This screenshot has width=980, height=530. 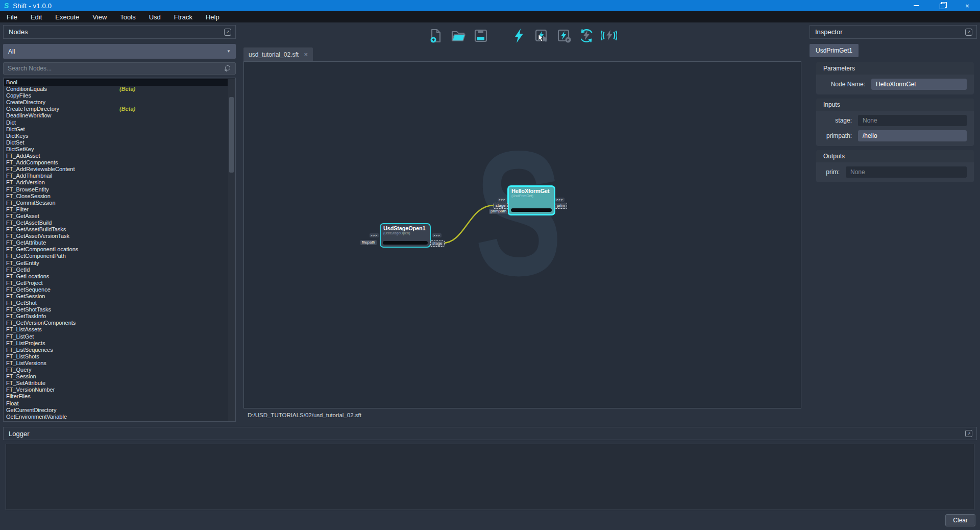 I want to click on scrollbar-thumb, so click(x=232, y=135).